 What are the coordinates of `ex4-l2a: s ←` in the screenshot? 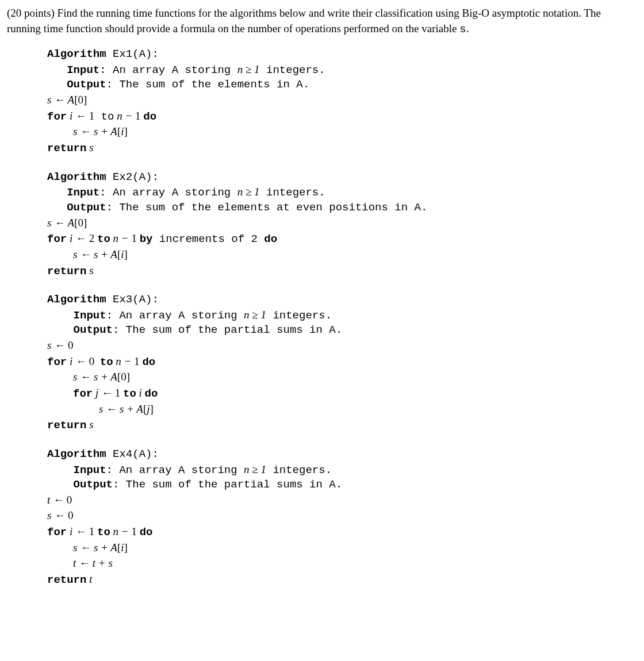 It's located at (57, 515).